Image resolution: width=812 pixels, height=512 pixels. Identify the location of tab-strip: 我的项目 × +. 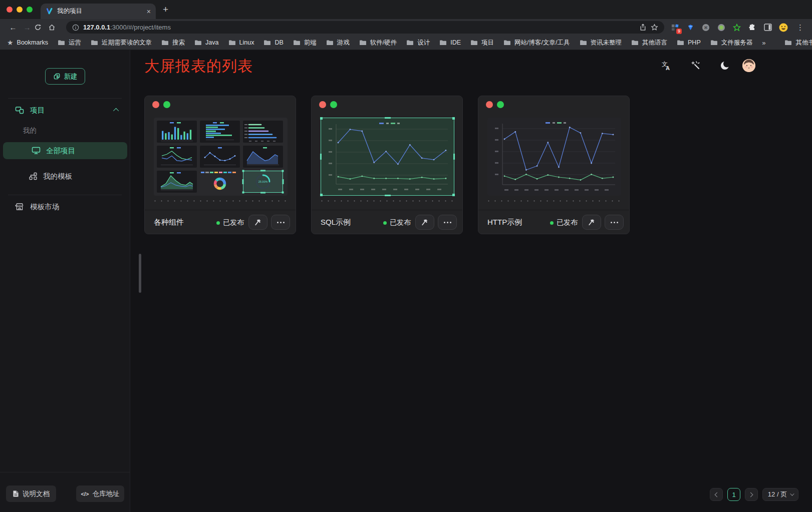
(406, 10).